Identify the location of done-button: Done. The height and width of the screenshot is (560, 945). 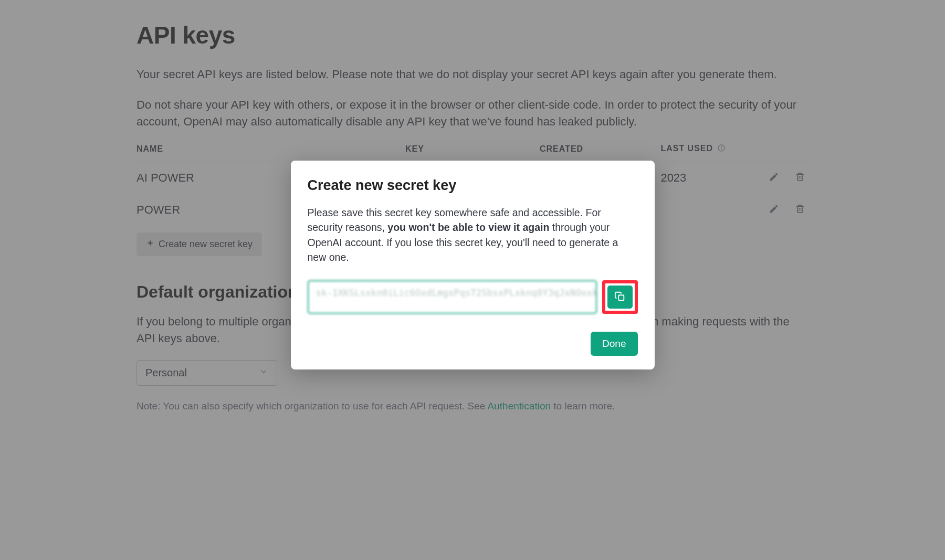
(614, 344).